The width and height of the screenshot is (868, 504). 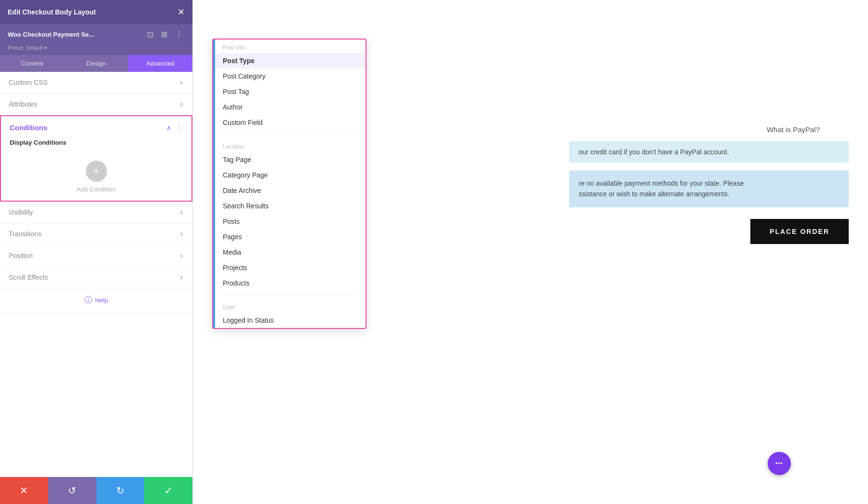 I want to click on more-options-btn: ⋮, so click(x=179, y=35).